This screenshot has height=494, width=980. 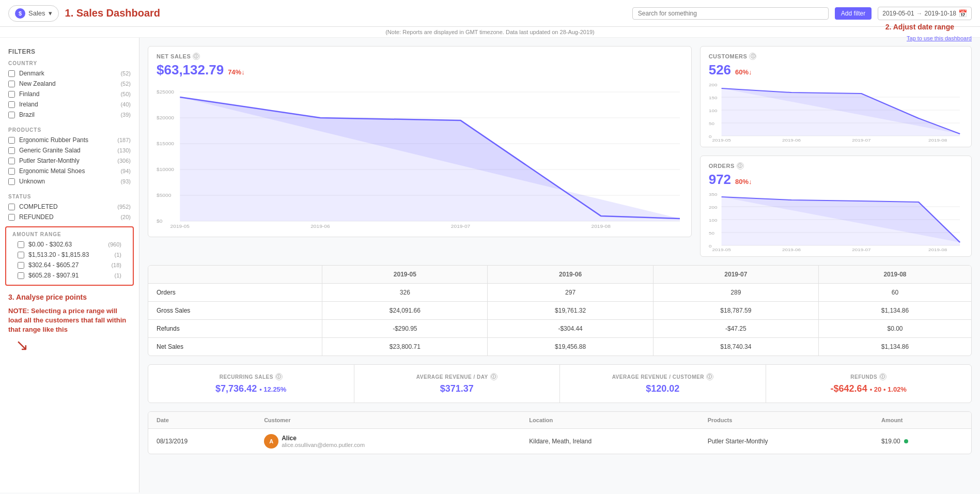 I want to click on recurring-info-icon: ⓘ, so click(x=279, y=377).